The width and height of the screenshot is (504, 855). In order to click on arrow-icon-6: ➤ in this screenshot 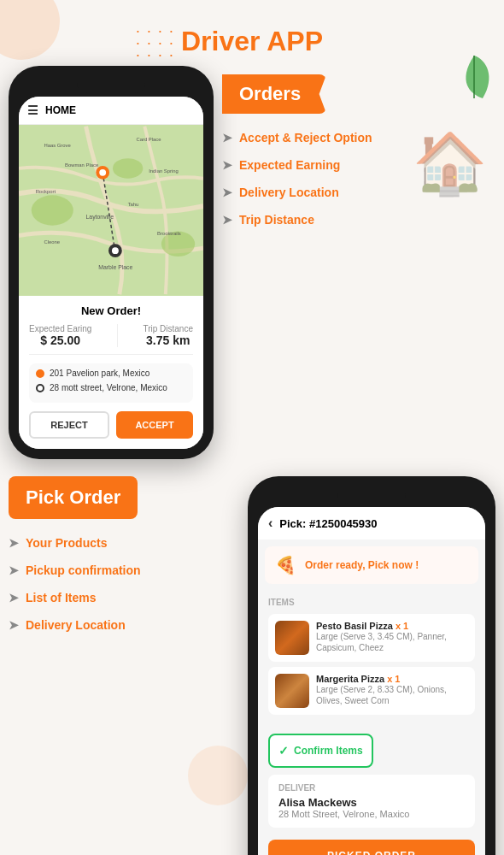, I will do `click(14, 570)`.